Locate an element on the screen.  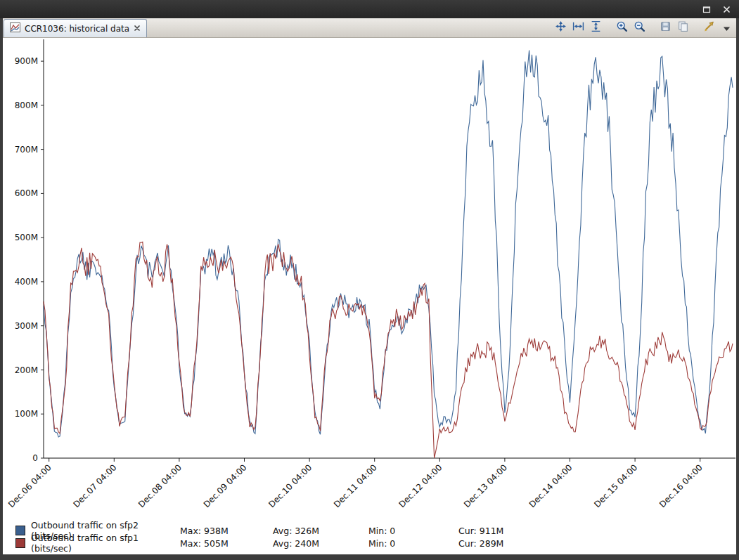
fit-width-button is located at coordinates (578, 28).